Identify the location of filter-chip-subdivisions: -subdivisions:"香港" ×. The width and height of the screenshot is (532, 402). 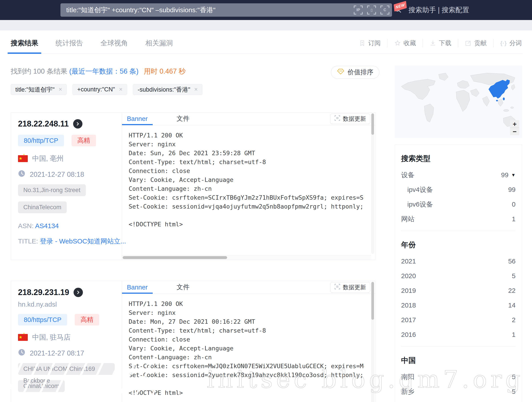
(168, 89).